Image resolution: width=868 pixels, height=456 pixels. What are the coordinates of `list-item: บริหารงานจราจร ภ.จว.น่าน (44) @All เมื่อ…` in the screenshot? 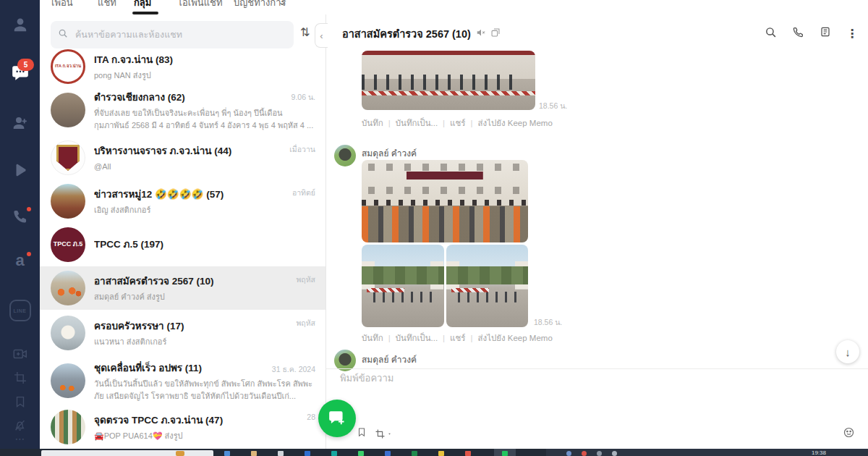 It's located at (182, 158).